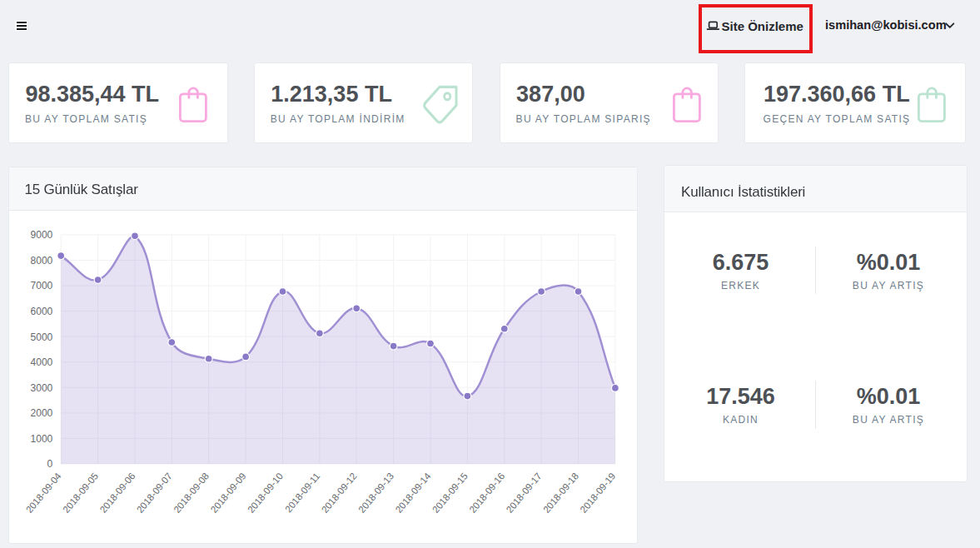 The image size is (980, 548). I want to click on svg-text: 2018-09-17, so click(525, 493).